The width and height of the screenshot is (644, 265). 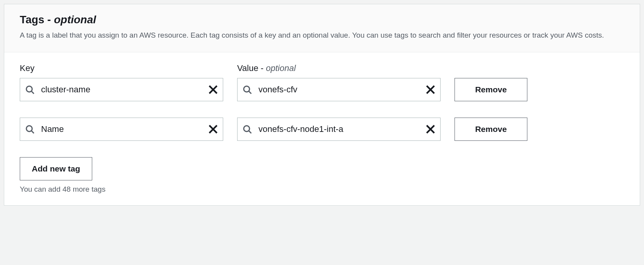 What do you see at coordinates (281, 68) in the screenshot?
I see `value-optional: optional` at bounding box center [281, 68].